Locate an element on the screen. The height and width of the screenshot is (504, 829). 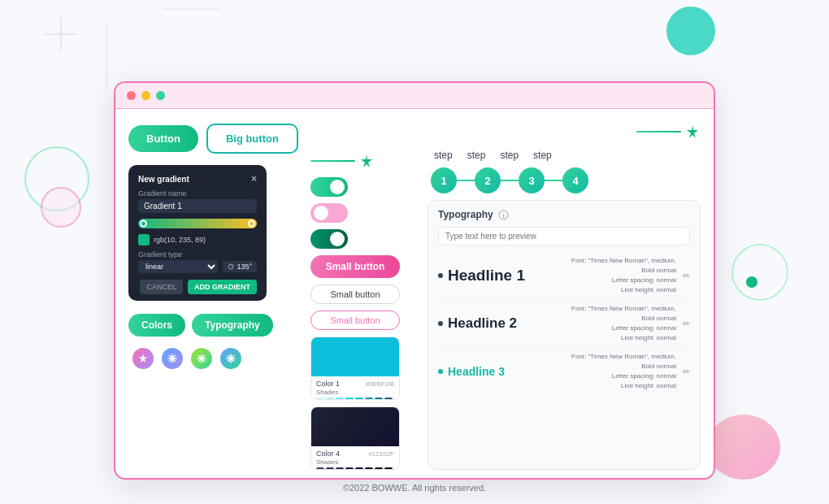
typo-left-3: Headline 3 is located at coordinates (471, 371).